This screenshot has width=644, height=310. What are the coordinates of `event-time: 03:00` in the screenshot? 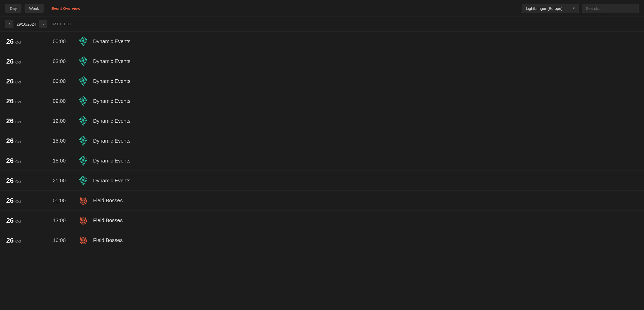 It's located at (63, 61).